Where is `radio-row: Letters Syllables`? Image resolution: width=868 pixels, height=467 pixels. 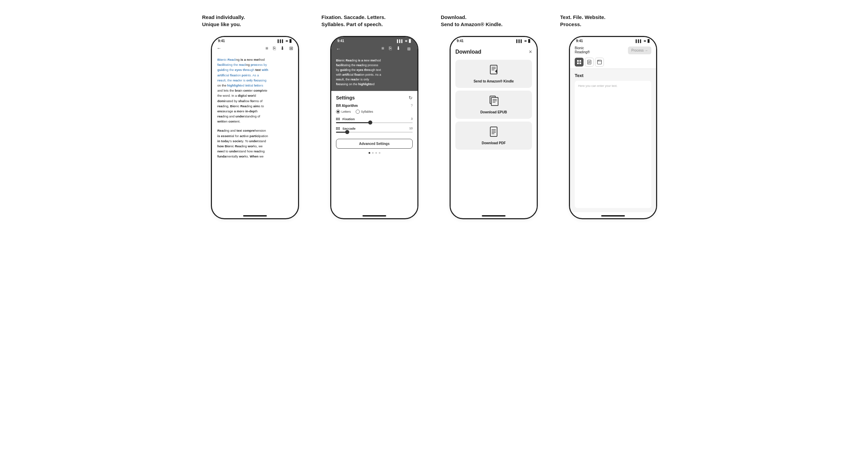
radio-row: Letters Syllables is located at coordinates (374, 112).